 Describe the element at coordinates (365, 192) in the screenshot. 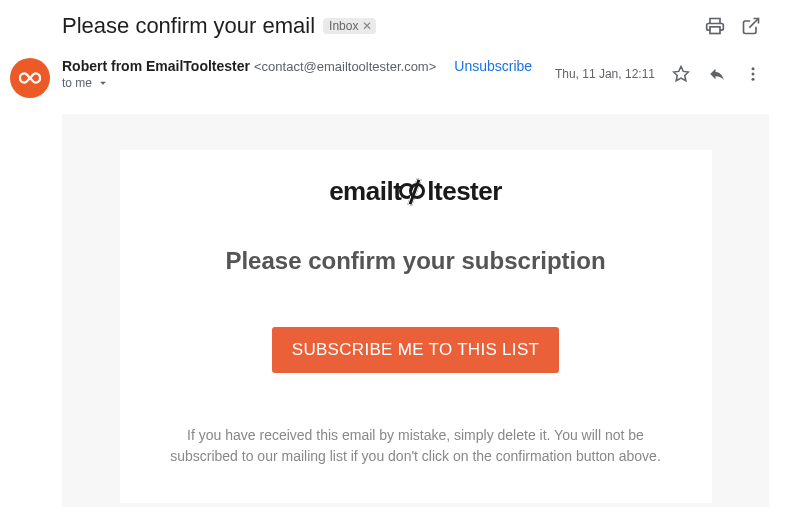

I see `logo-text-pre: emailt` at that location.